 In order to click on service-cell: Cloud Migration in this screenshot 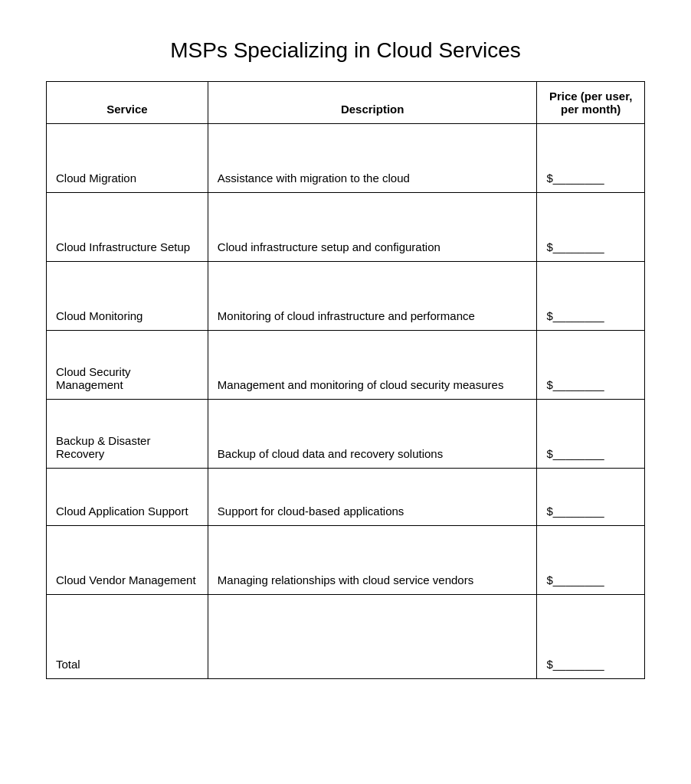, I will do `click(127, 158)`.